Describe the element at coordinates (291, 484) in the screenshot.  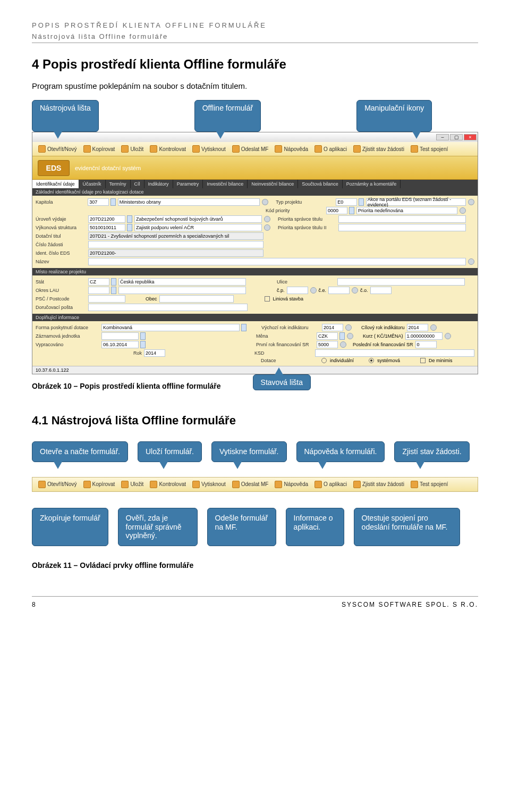
I see `help-button-2: Nápověda` at that location.